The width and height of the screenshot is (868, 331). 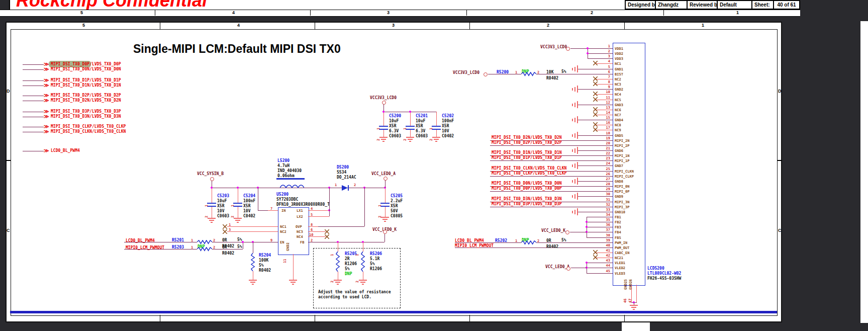 What do you see at coordinates (549, 241) in the screenshot?
I see `component-value: 0R` at bounding box center [549, 241].